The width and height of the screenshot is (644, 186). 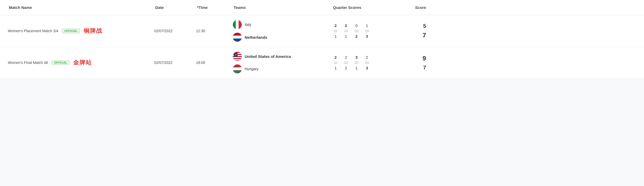 What do you see at coordinates (83, 63) in the screenshot?
I see `chinese-title: 金牌站` at bounding box center [83, 63].